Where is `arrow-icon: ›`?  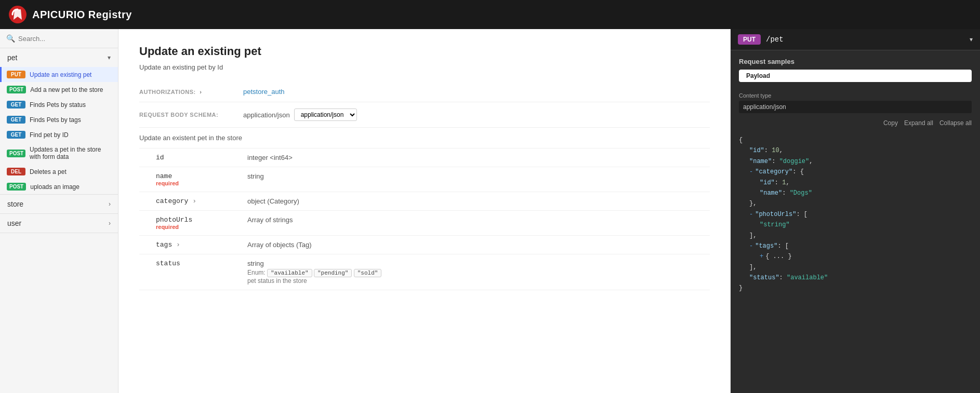 arrow-icon: › is located at coordinates (201, 92).